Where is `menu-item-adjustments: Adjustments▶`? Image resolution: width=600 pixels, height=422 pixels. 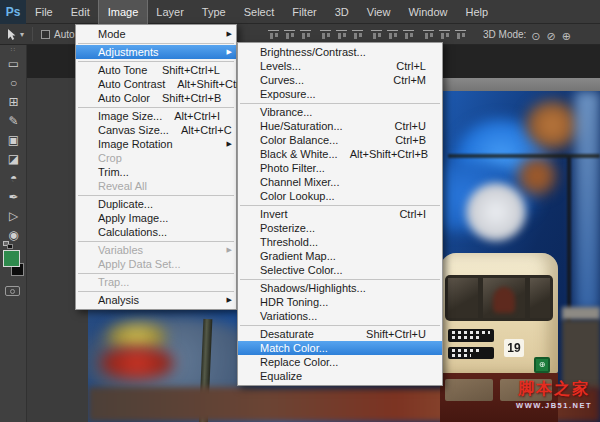
menu-item-adjustments: Adjustments▶ is located at coordinates (156, 52).